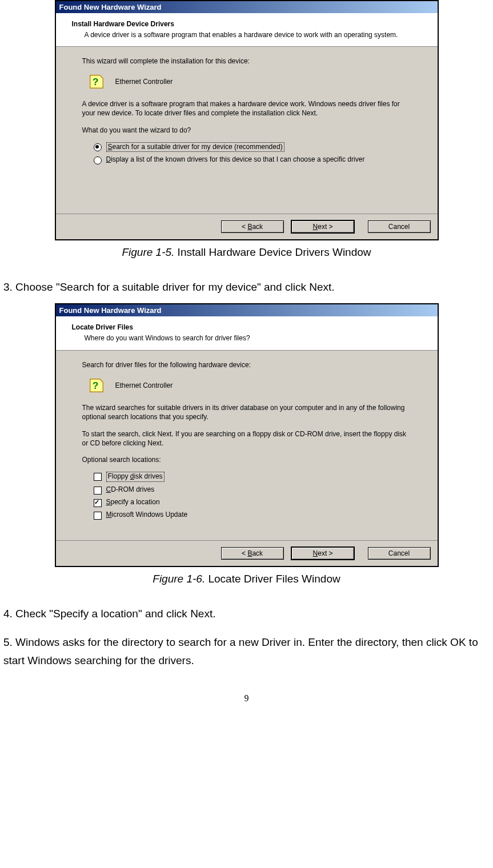 Image resolution: width=493 pixels, height=868 pixels. What do you see at coordinates (130, 490) in the screenshot?
I see `checkbox-label: CD-ROM drives` at bounding box center [130, 490].